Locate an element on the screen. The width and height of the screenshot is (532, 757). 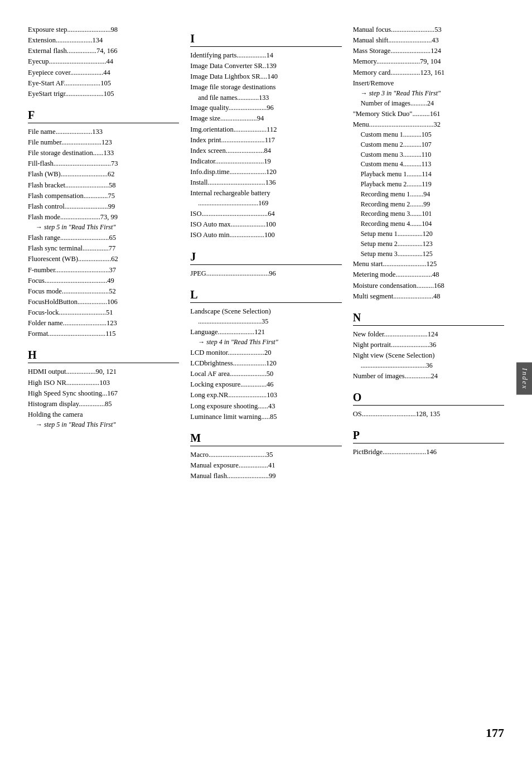
index-entry: ISO Auto min....................100 is located at coordinates (265, 235).